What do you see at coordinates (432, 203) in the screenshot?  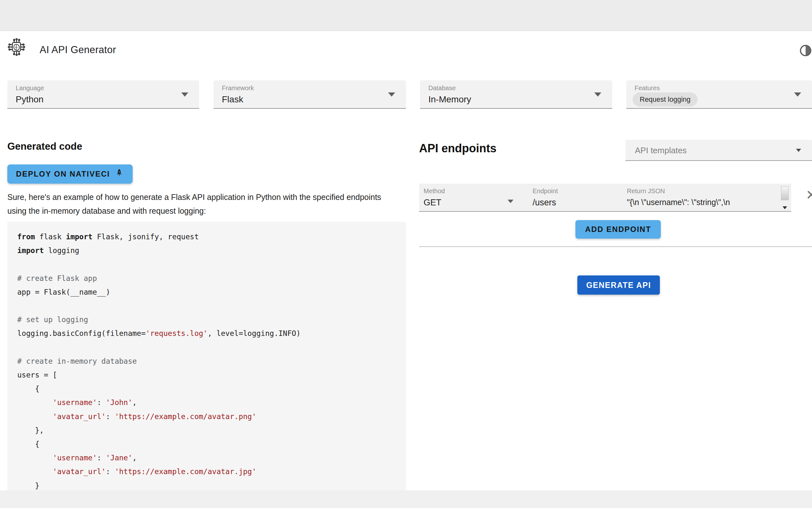 I see `method-value: GET` at bounding box center [432, 203].